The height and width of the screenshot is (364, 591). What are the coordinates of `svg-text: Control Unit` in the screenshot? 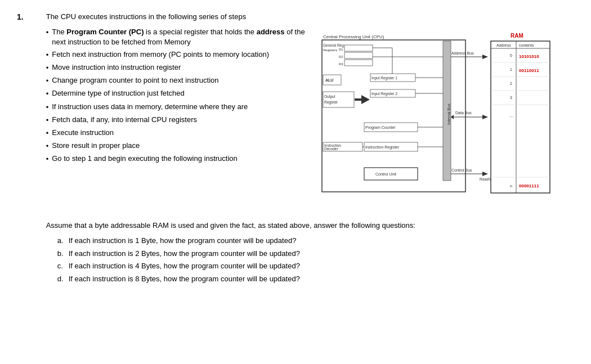 It's located at (386, 174).